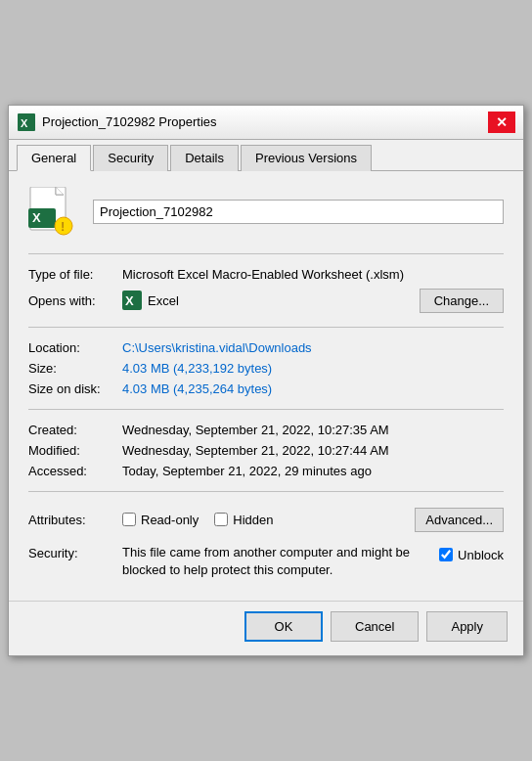 The width and height of the screenshot is (532, 761). Describe the element at coordinates (266, 156) in the screenshot. I see `tab-bar: General Security Details Previous Versio…` at that location.